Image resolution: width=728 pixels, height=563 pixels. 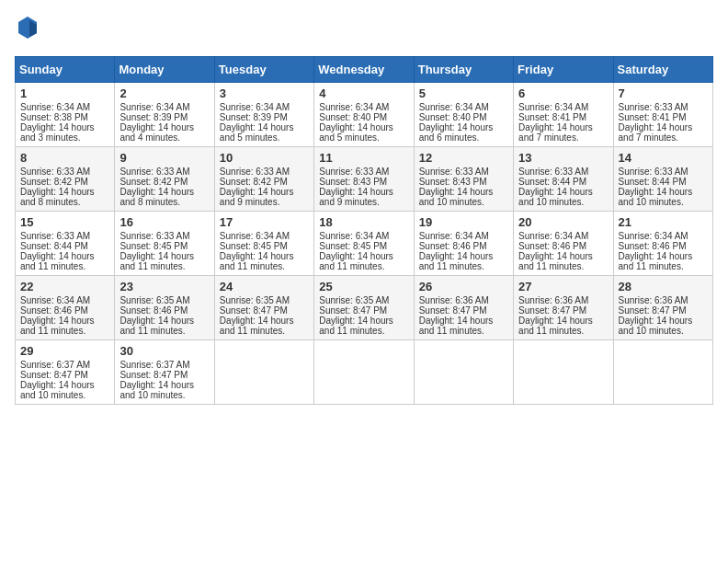 I want to click on calendar-cell: 15 Sunrise: 6:33 AM Sunset: 8:44 PM Dayl…, so click(x=65, y=243).